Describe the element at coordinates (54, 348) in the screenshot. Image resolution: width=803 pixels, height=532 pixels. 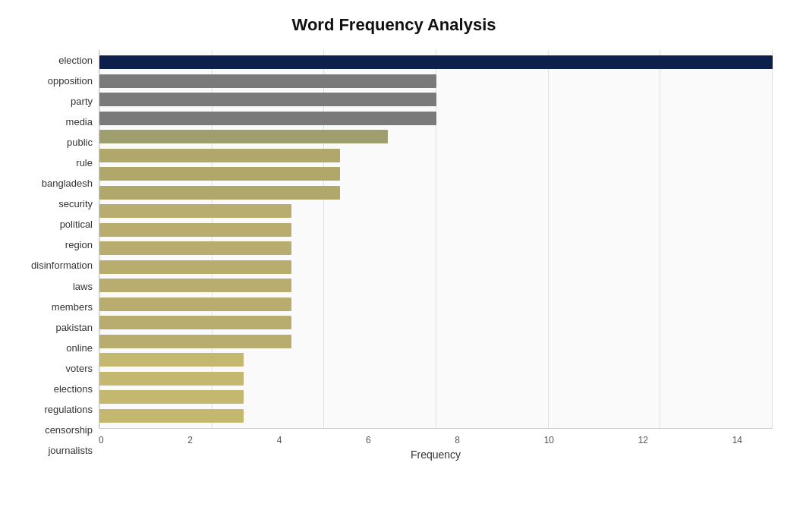
I see `y-label: online` at that location.